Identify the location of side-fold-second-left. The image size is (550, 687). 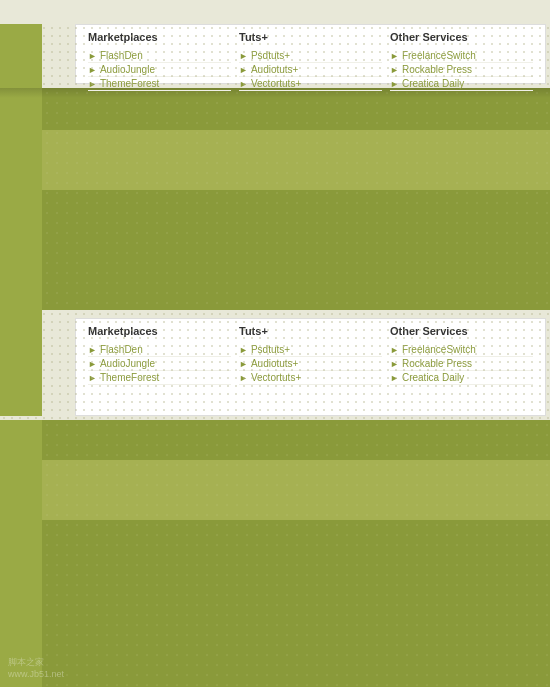
(21, 363).